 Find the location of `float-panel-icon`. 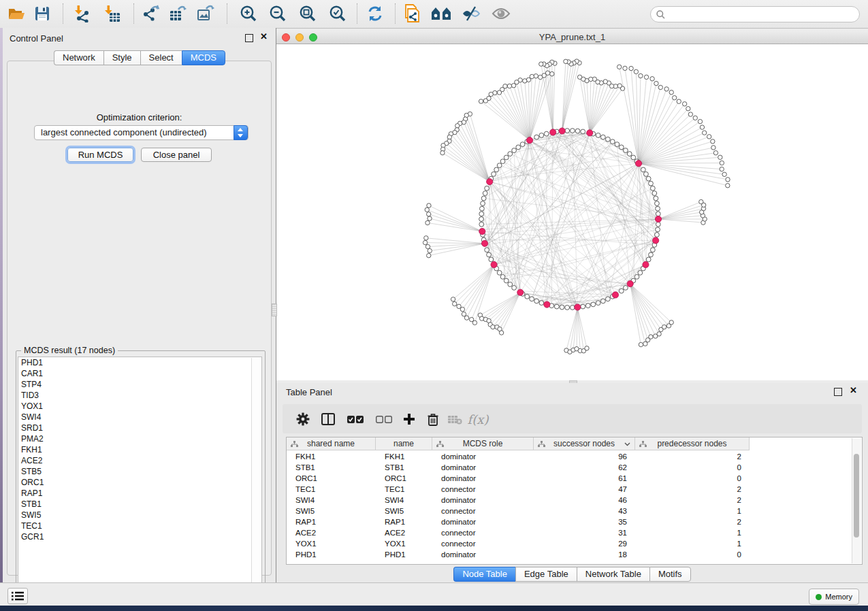

float-panel-icon is located at coordinates (249, 38).